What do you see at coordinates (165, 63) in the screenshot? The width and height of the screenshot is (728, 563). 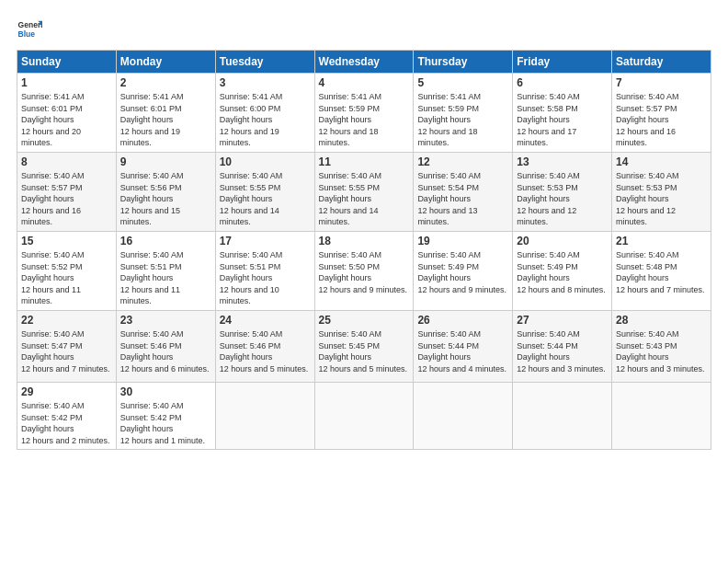 I see `col-monday: Monday` at bounding box center [165, 63].